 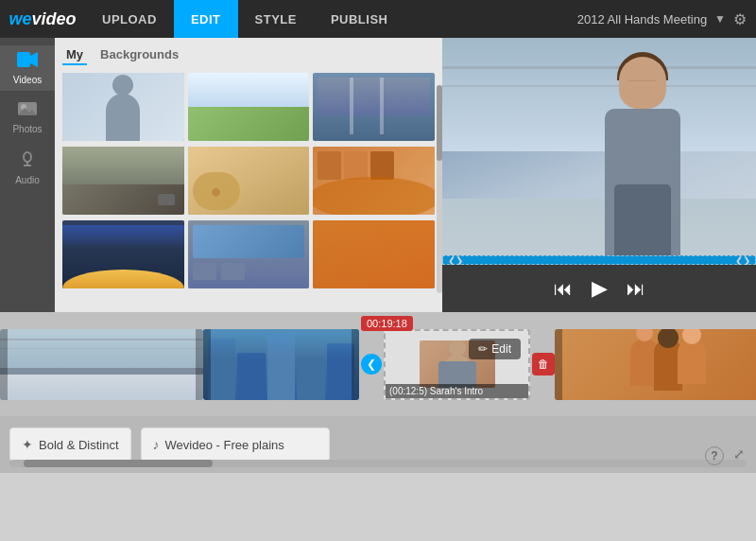 What do you see at coordinates (543, 364) in the screenshot?
I see `delete-button: 🗑` at bounding box center [543, 364].